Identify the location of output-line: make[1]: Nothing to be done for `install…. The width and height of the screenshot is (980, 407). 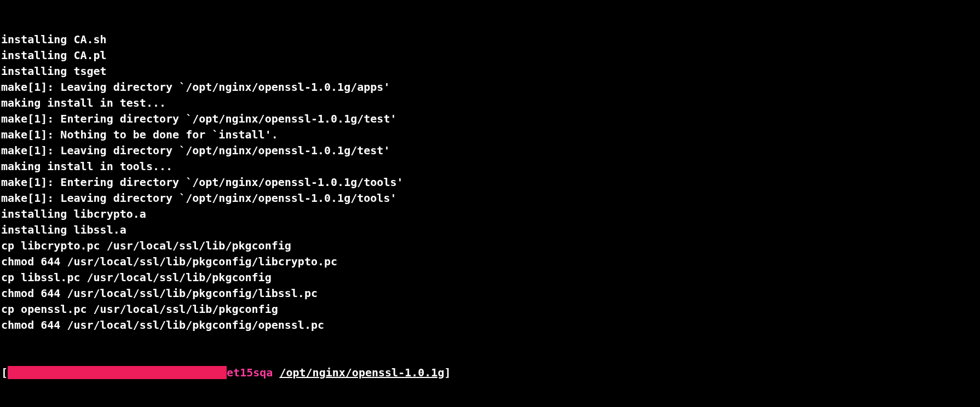
(490, 135).